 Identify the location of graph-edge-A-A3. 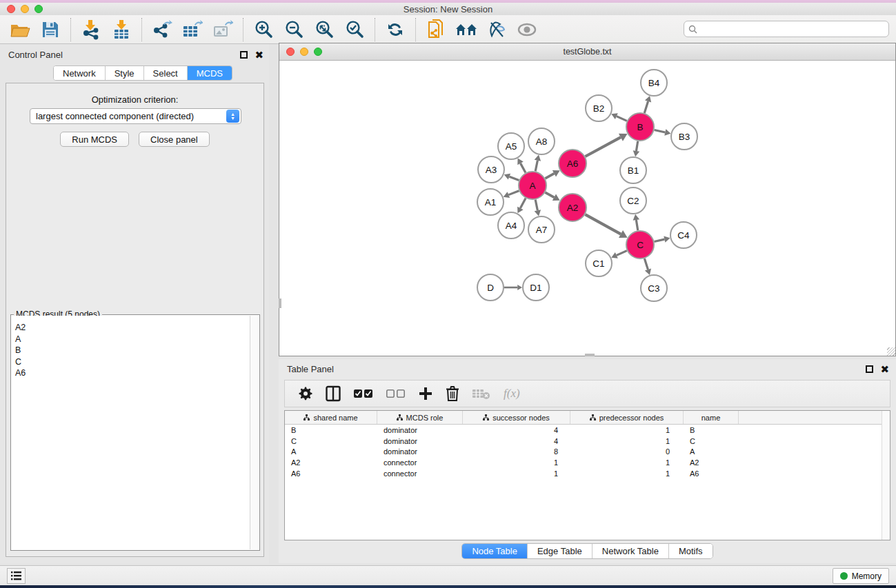
(514, 178).